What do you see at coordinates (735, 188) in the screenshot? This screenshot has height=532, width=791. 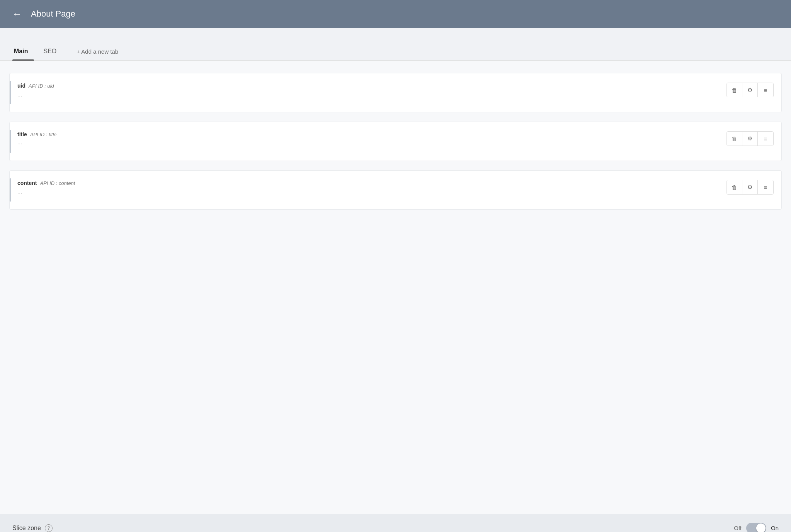 I see `trash-icon-content: 🗑` at bounding box center [735, 188].